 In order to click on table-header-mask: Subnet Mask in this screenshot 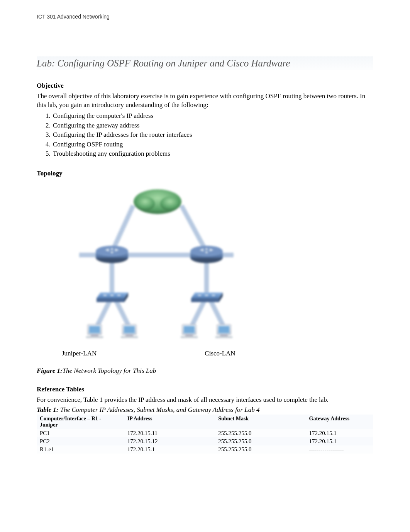, I will do `click(260, 422)`.